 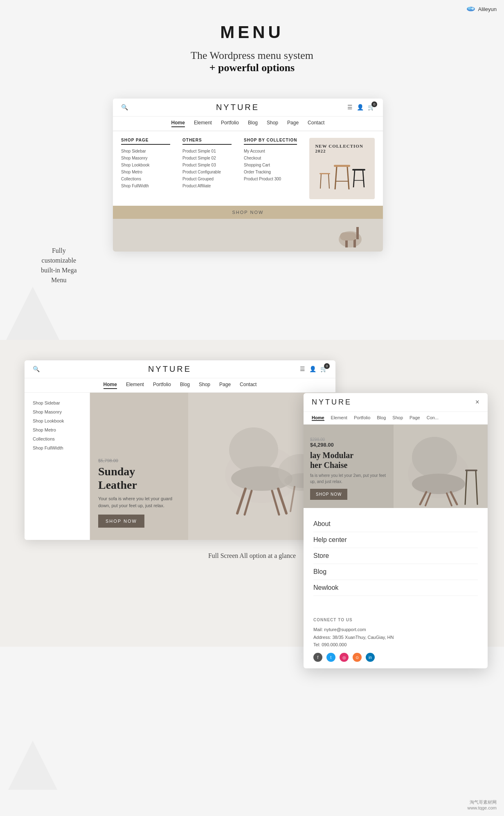 What do you see at coordinates (482, 803) in the screenshot?
I see `watermark-line1: 淘气哥素材网` at bounding box center [482, 803].